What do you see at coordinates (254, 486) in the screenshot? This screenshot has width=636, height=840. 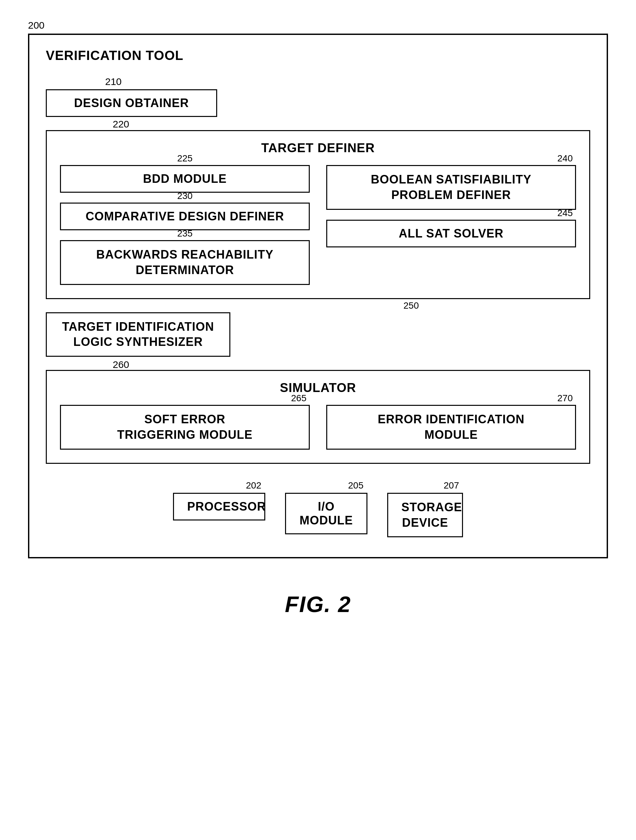 I see `ref-202: 202` at bounding box center [254, 486].